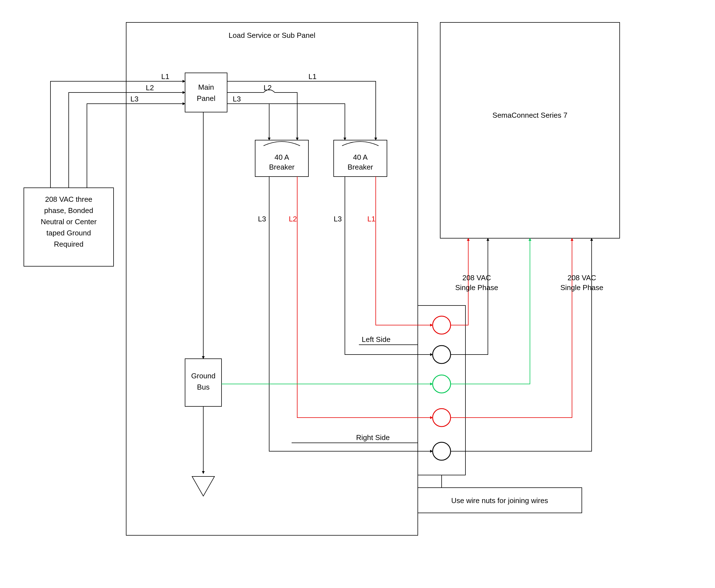 This screenshot has width=715, height=588. What do you see at coordinates (127, 140) in the screenshot?
I see `wire-src-L2` at bounding box center [127, 140].